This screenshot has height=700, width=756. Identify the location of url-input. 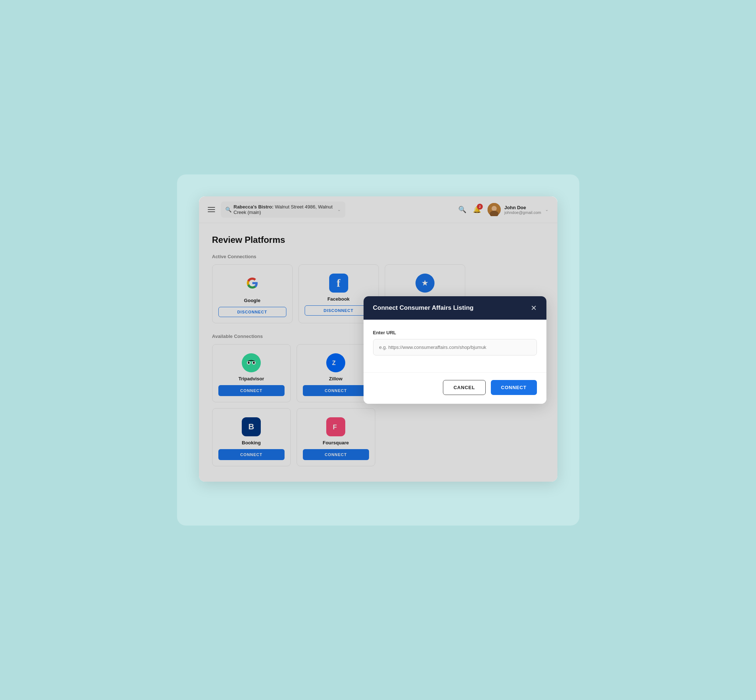
(455, 347).